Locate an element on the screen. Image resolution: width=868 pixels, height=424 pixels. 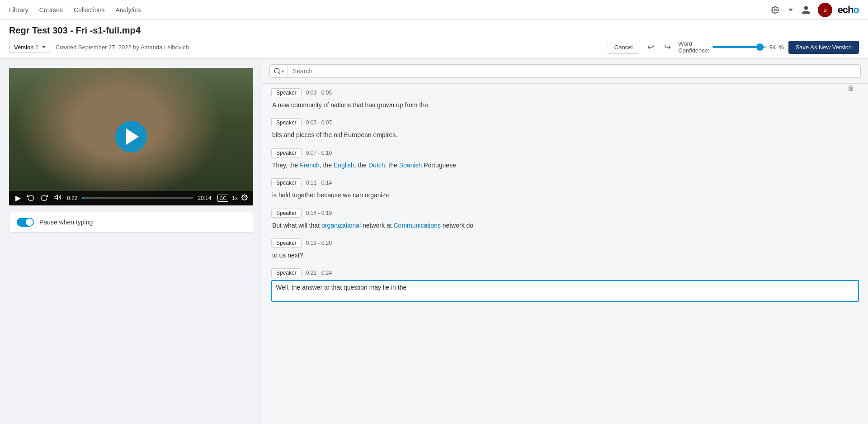
search-icon-dropdown: ▾ is located at coordinates (279, 71).